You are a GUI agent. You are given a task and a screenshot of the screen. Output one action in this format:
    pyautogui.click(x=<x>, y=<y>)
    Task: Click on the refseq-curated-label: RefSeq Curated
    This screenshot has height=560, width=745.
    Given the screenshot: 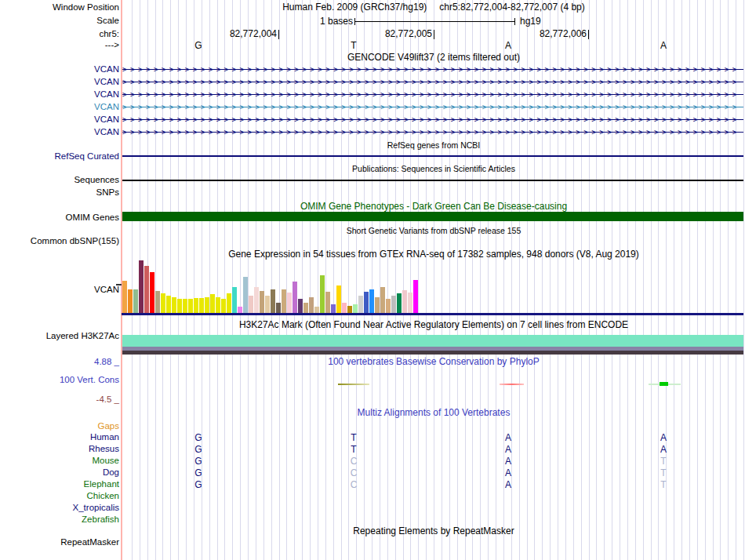 What is the action you would take?
    pyautogui.click(x=60, y=157)
    